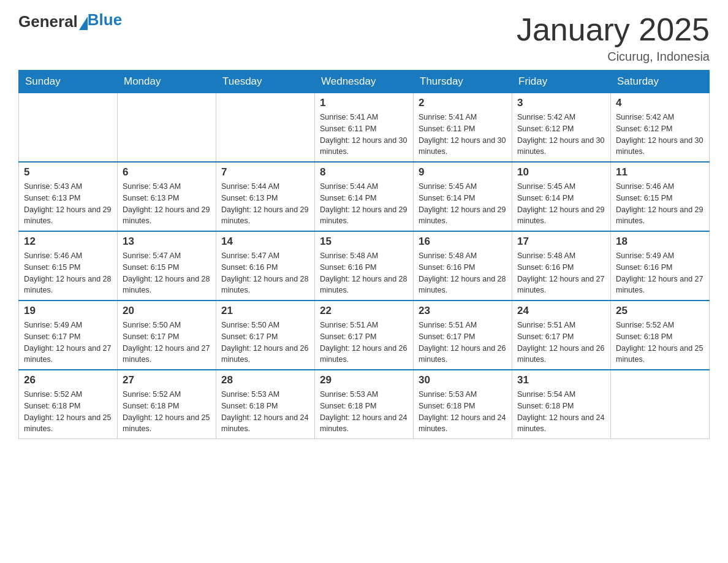  What do you see at coordinates (364, 242) in the screenshot?
I see `day-number: 15` at bounding box center [364, 242].